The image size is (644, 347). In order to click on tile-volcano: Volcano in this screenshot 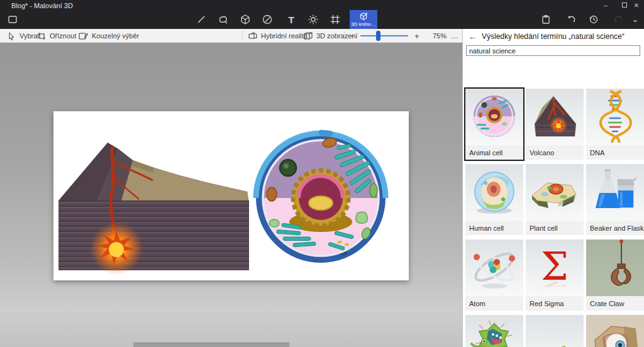, I will do `click(555, 124)`.